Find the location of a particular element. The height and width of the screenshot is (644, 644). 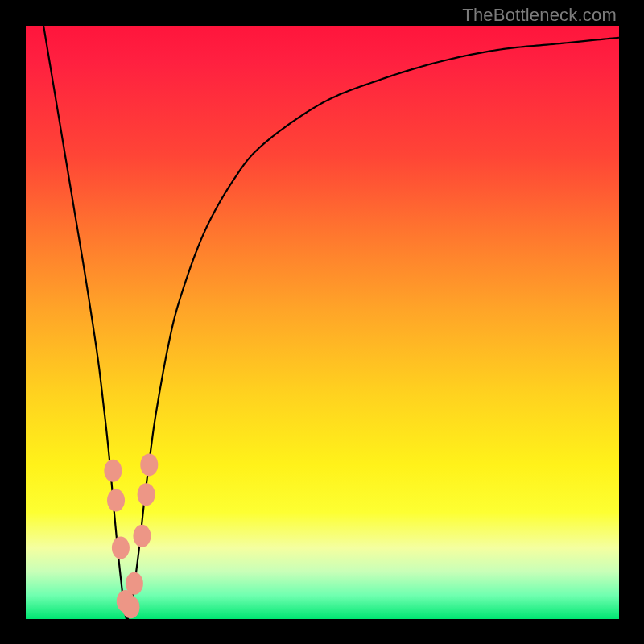

data-markers is located at coordinates (130, 536).